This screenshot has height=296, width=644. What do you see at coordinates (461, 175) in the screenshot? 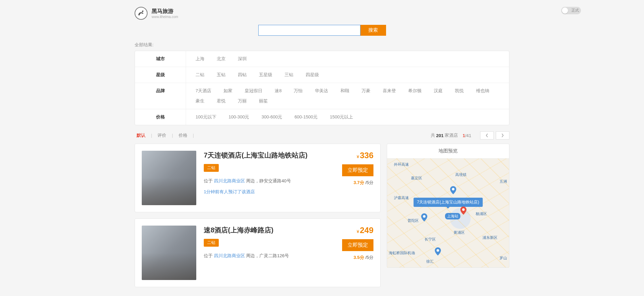
I see `map-district-label: 高境镇` at bounding box center [461, 175].